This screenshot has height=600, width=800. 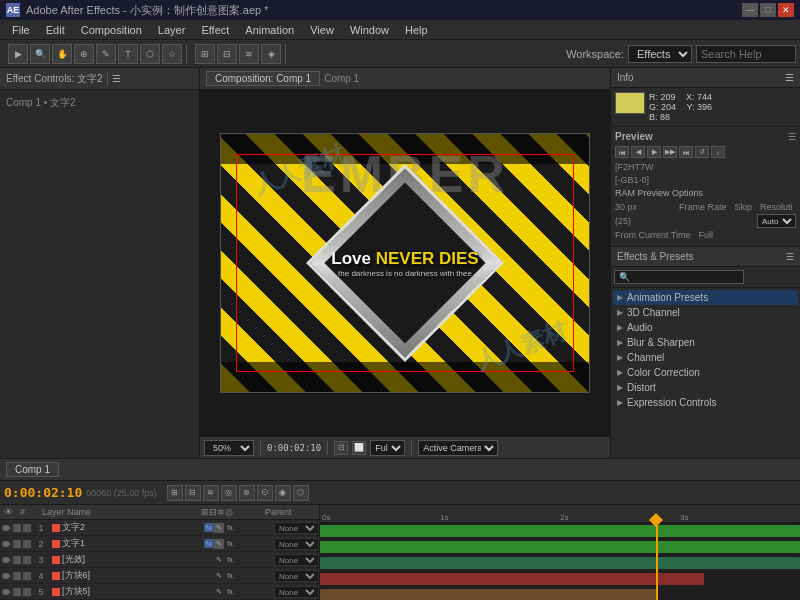 I want to click on effects-item-expression-controls: ▶ Expression Controls, so click(x=706, y=402).